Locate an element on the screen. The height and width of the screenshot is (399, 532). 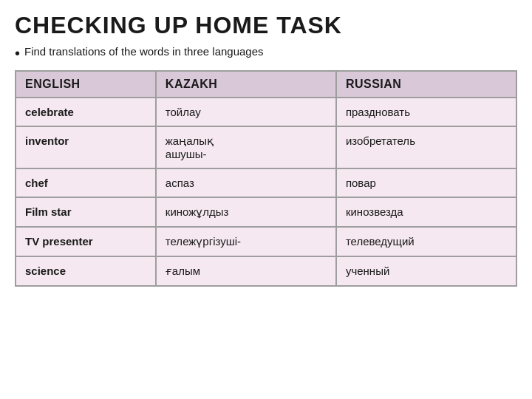
column-header-russian: RUSSIAN is located at coordinates (426, 84).